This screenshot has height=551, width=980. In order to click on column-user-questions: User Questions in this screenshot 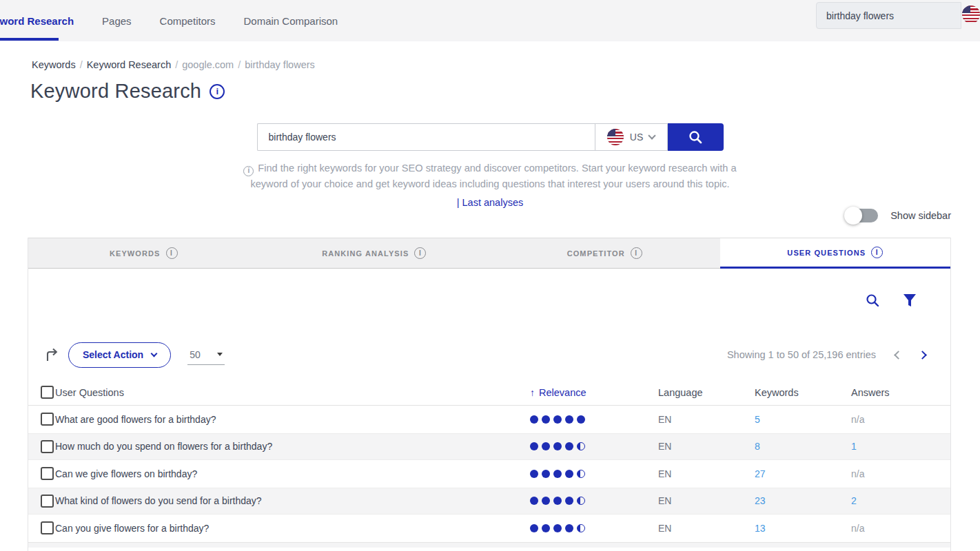, I will do `click(292, 393)`.